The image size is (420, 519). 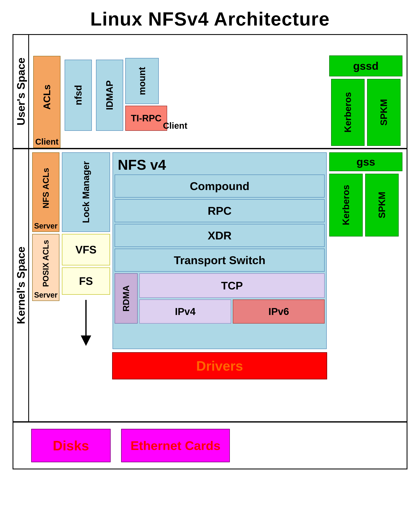 I want to click on idmap-box: IDMAP, so click(x=110, y=95).